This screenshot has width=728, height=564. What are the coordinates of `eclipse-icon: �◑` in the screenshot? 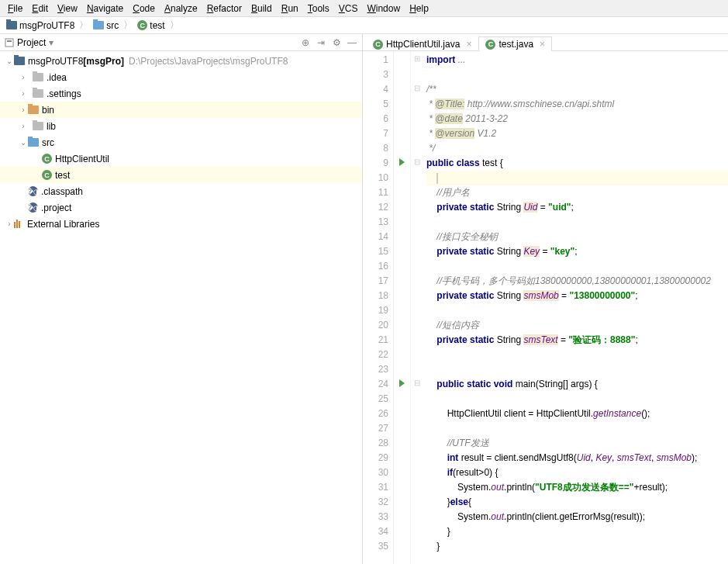 It's located at (33, 208).